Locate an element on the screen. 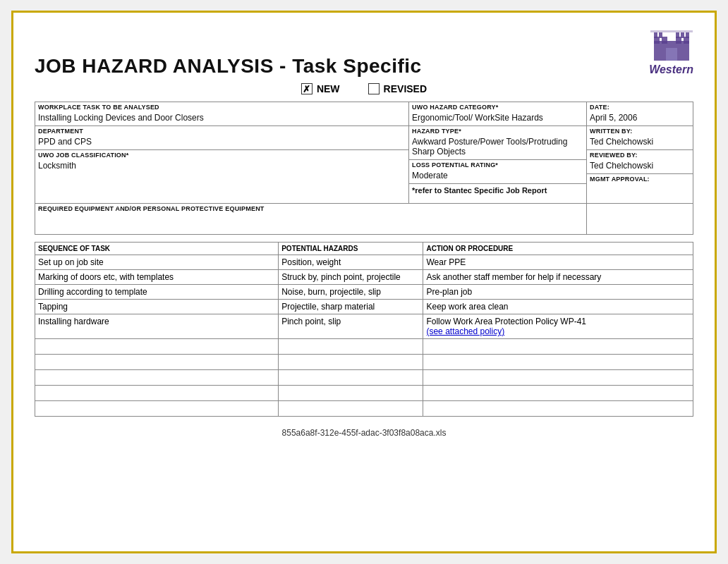  date-value: April 5, 2006 is located at coordinates (640, 118).